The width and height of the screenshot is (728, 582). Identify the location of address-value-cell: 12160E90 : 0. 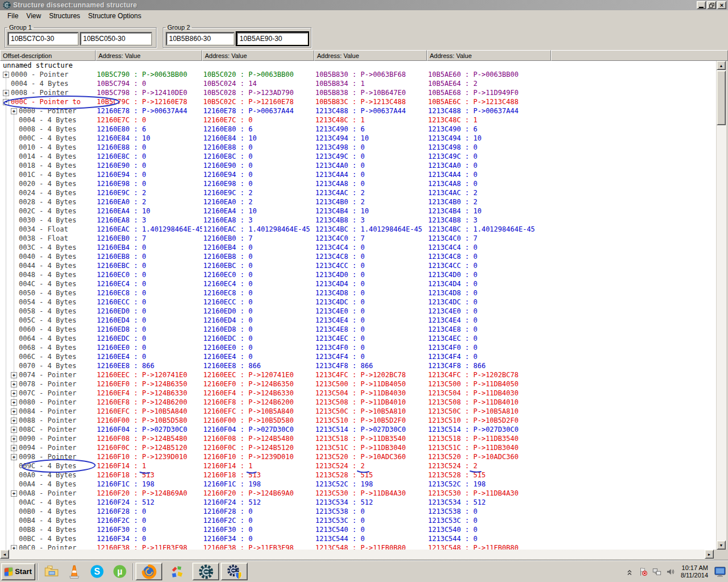
(258, 166).